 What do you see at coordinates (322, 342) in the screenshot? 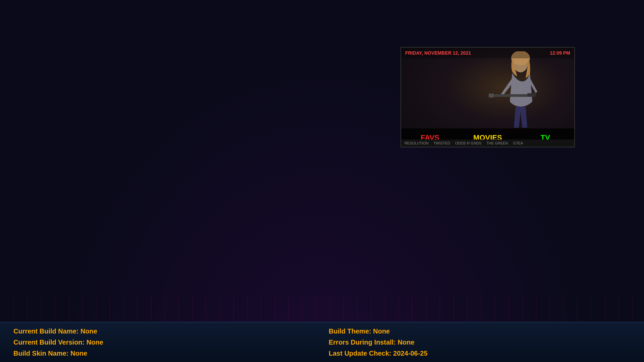
I see `status-bar: Current Build Name: None Current Build V…` at bounding box center [322, 342].